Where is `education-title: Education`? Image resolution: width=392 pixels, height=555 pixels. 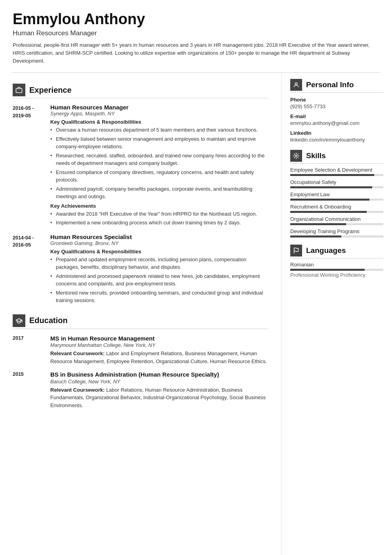
education-title: Education is located at coordinates (48, 320).